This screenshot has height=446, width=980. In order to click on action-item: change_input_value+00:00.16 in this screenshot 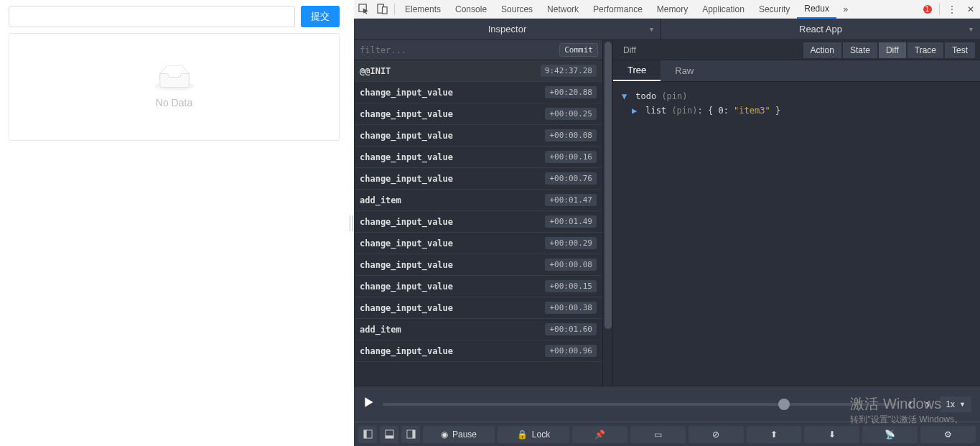, I will do `click(478, 157)`.